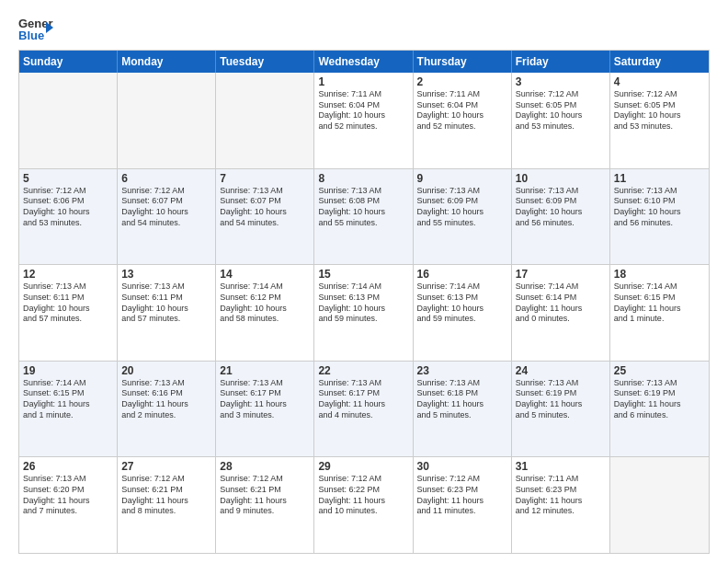 The image size is (728, 563). What do you see at coordinates (265, 319) in the screenshot?
I see `cell-line-3: and 58 minutes.` at bounding box center [265, 319].